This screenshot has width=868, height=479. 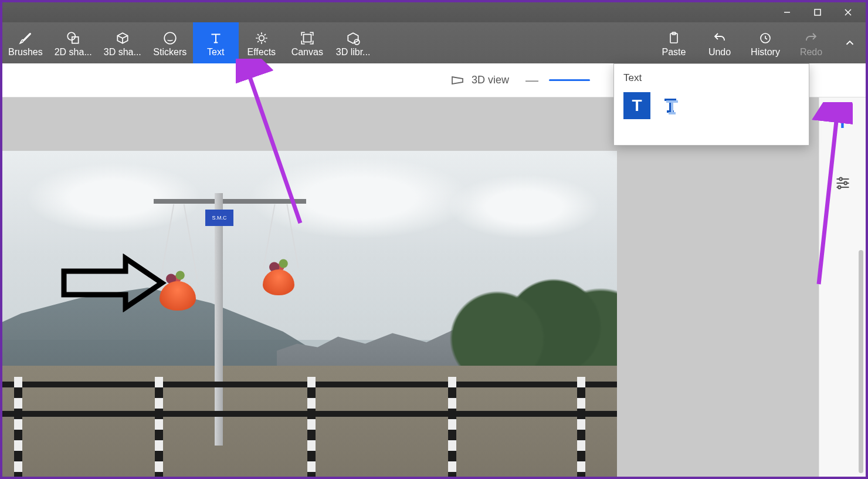 I want to click on shapes-2d-icon, so click(x=73, y=38).